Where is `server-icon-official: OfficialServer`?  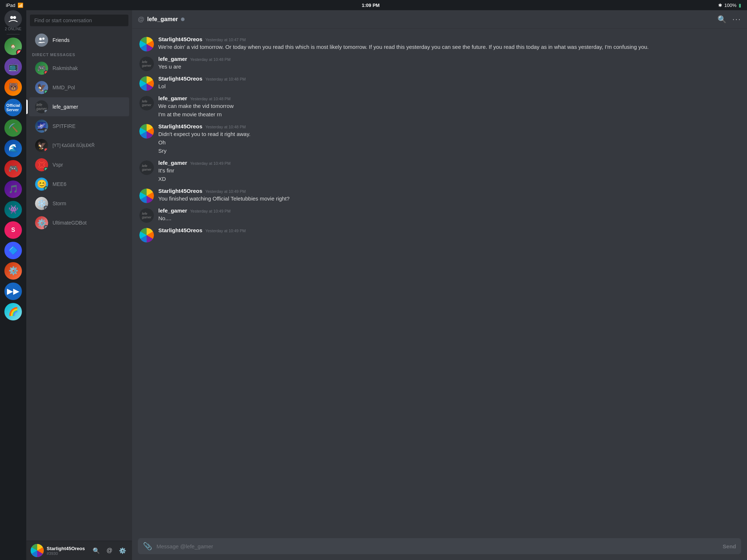 server-icon-official: OfficialServer is located at coordinates (13, 108).